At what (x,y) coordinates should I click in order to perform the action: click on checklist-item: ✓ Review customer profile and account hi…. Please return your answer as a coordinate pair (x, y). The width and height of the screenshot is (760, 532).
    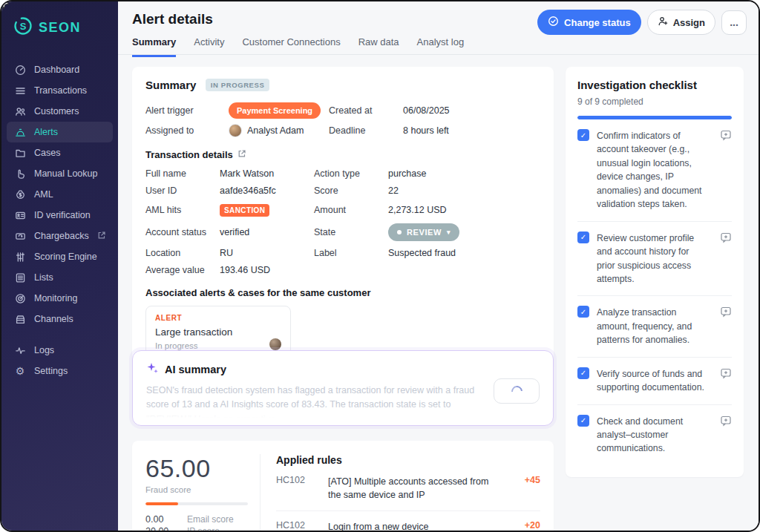
    Looking at the image, I should click on (655, 260).